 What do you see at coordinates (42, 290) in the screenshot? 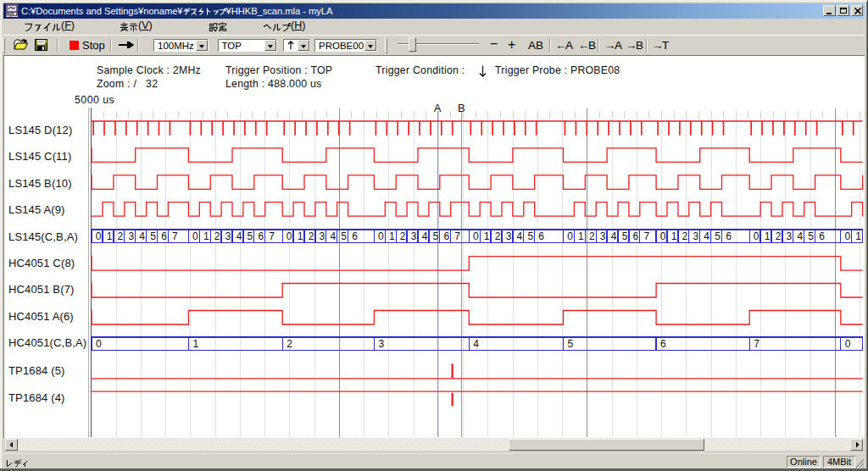
I see `svg-text: HC4051 B(7)` at bounding box center [42, 290].